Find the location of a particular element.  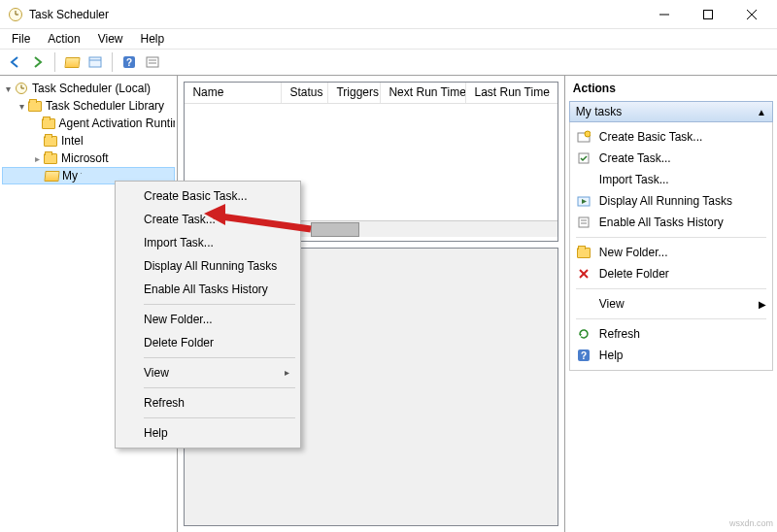

menu-help: Help is located at coordinates (153, 39).